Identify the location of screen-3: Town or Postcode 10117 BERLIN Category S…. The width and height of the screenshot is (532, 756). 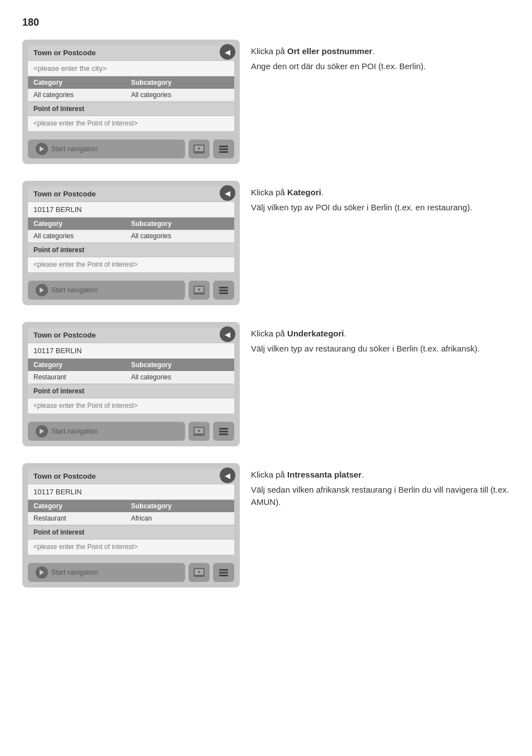
(131, 373).